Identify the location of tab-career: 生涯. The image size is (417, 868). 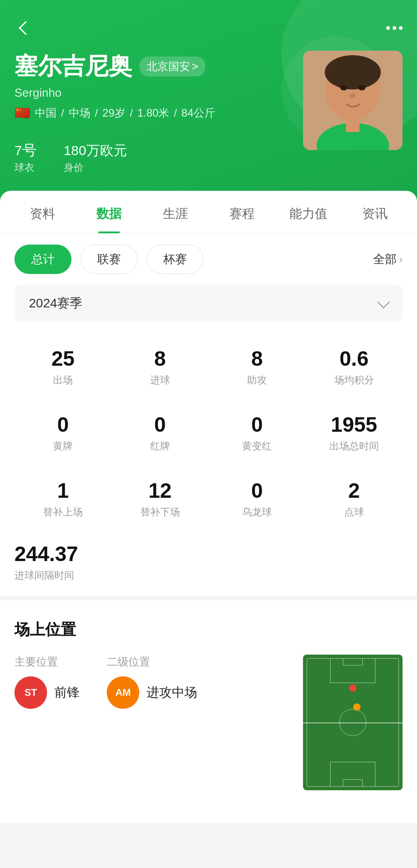
(175, 212).